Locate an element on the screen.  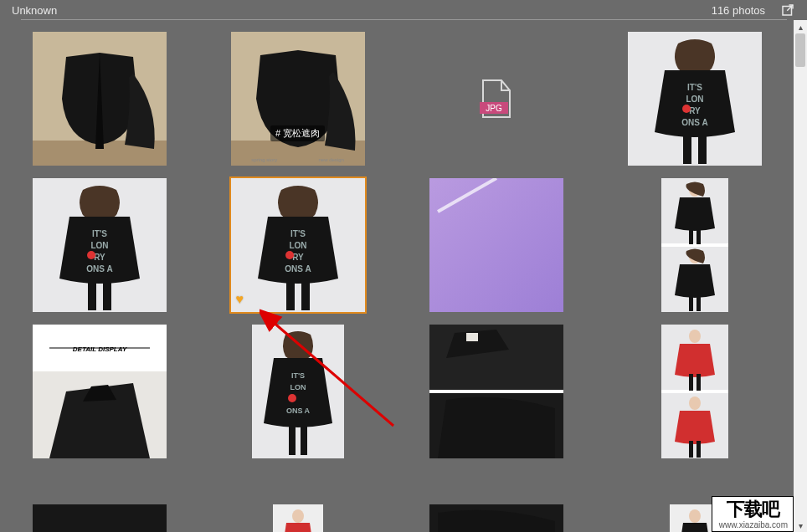
vertical-scrollbar: ▴ ▾ is located at coordinates (800, 276).